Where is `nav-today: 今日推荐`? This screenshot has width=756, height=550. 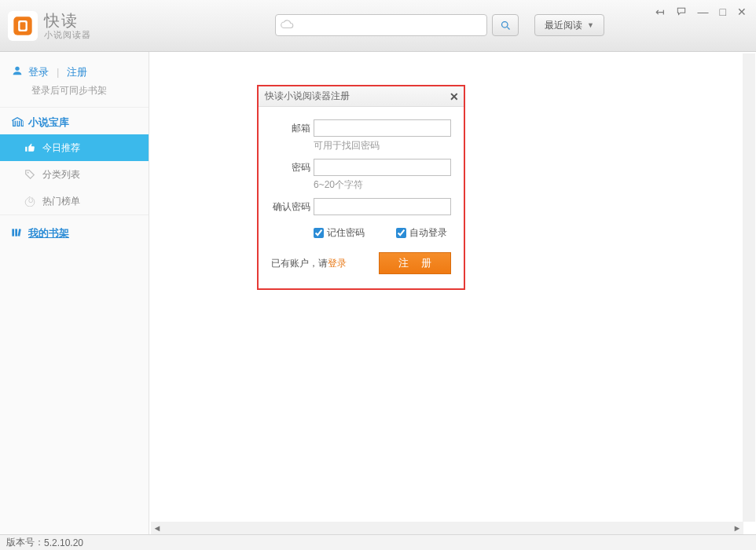 nav-today: 今日推荐 is located at coordinates (74, 148).